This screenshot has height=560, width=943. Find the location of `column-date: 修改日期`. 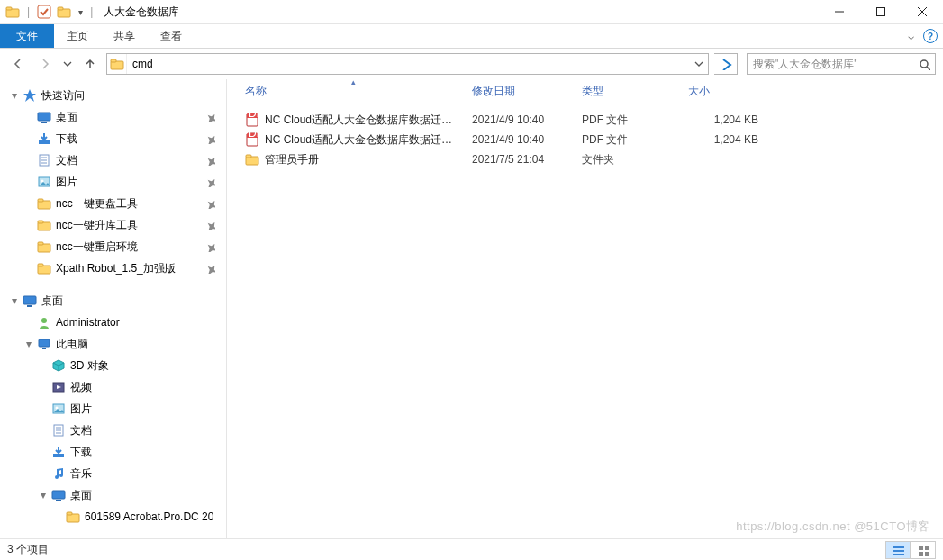

column-date: 修改日期 is located at coordinates (521, 92).